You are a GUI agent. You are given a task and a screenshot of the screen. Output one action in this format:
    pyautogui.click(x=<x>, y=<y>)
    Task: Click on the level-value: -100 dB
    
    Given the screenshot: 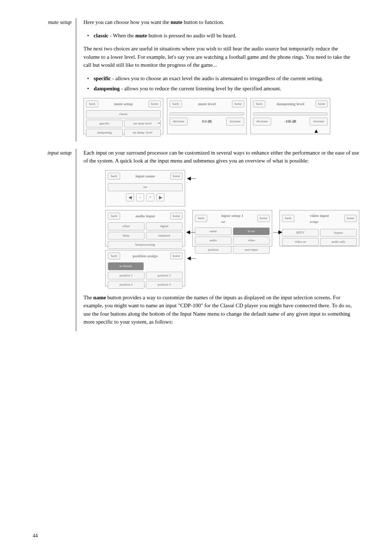 What is the action you would take?
    pyautogui.click(x=290, y=121)
    